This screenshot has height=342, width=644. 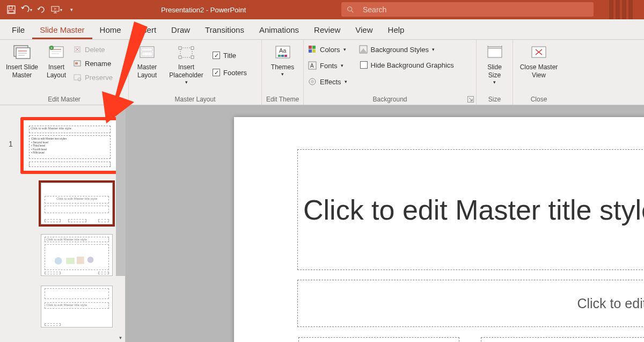 What do you see at coordinates (70, 145) in the screenshot?
I see `slide-master-thumbnail: Click to edit Master title style Click t…` at bounding box center [70, 145].